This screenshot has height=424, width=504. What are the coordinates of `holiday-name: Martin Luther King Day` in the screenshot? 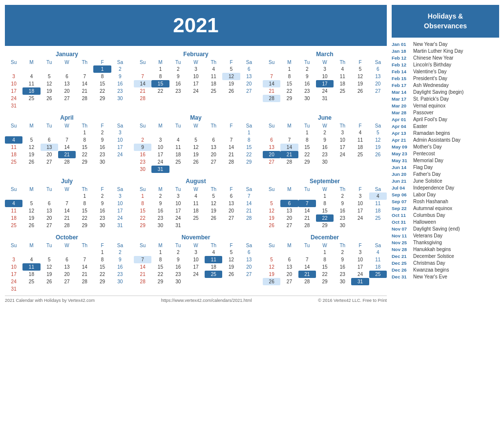 It's located at (438, 51).